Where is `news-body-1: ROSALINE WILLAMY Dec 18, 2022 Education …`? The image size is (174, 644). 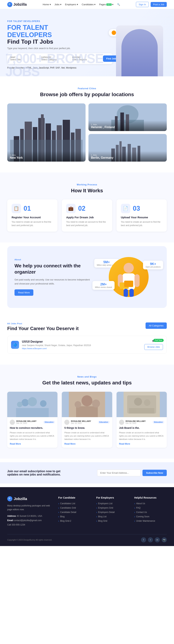 news-body-1: ROSALINE WILLAMY Dec 18, 2022 Education … is located at coordinates (32, 432).